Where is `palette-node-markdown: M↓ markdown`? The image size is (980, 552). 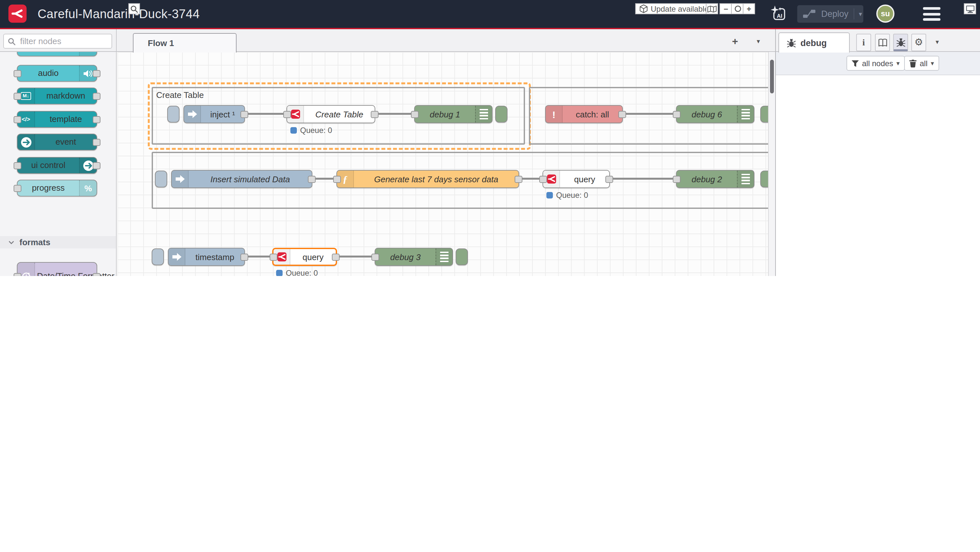 palette-node-markdown: M↓ markdown is located at coordinates (57, 96).